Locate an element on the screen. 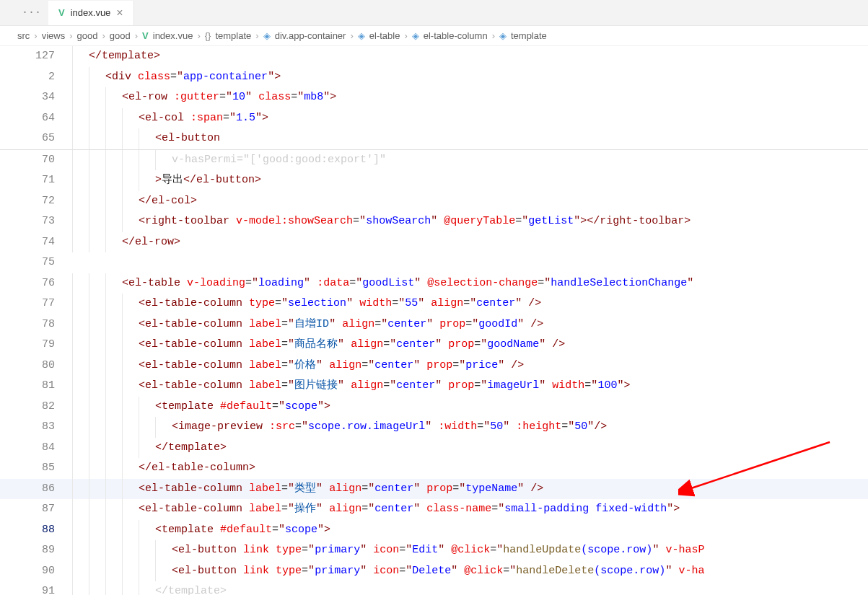 The width and height of the screenshot is (868, 595). code-line: 88 <template #default="scope"> is located at coordinates (434, 531).